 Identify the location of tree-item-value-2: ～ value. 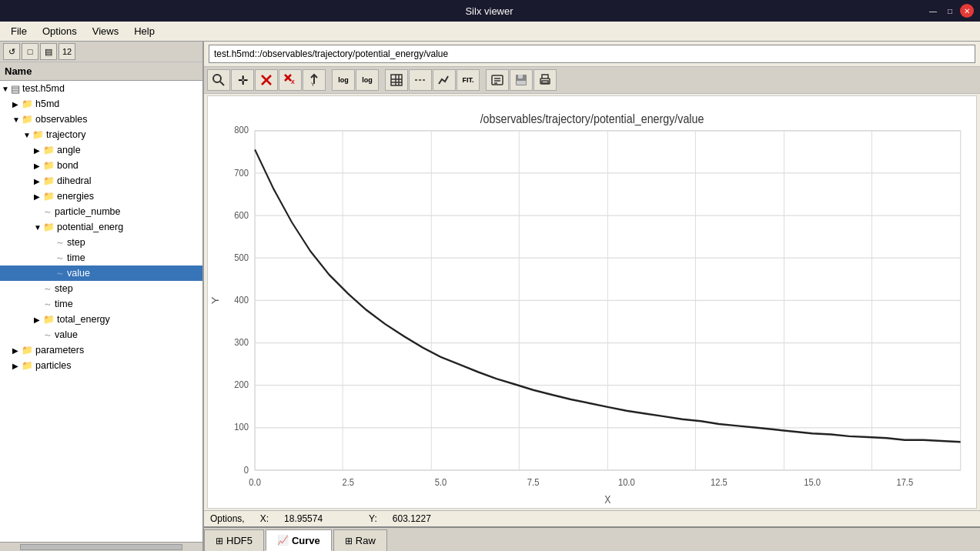
(102, 335).